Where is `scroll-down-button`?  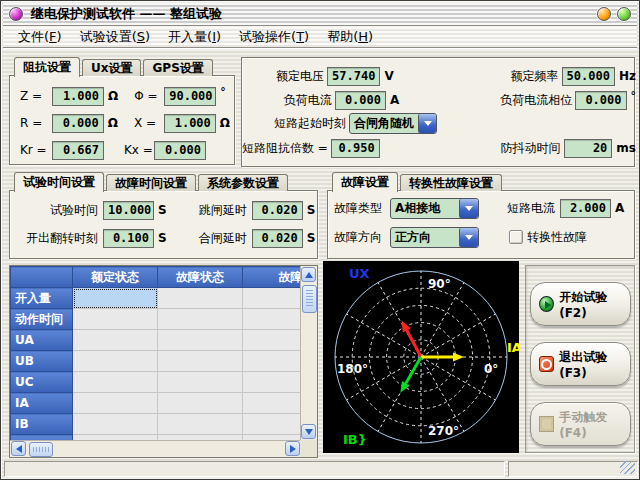 scroll-down-button is located at coordinates (308, 432).